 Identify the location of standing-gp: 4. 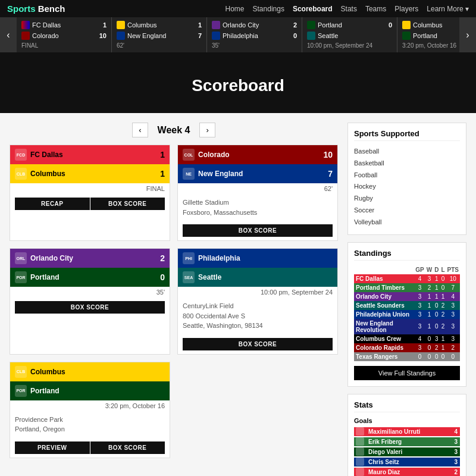
(419, 339).